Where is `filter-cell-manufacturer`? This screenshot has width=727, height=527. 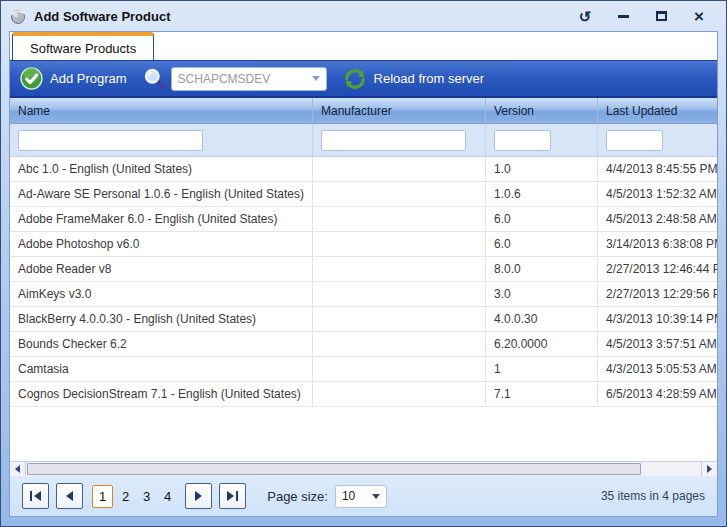
filter-cell-manufacturer is located at coordinates (400, 140).